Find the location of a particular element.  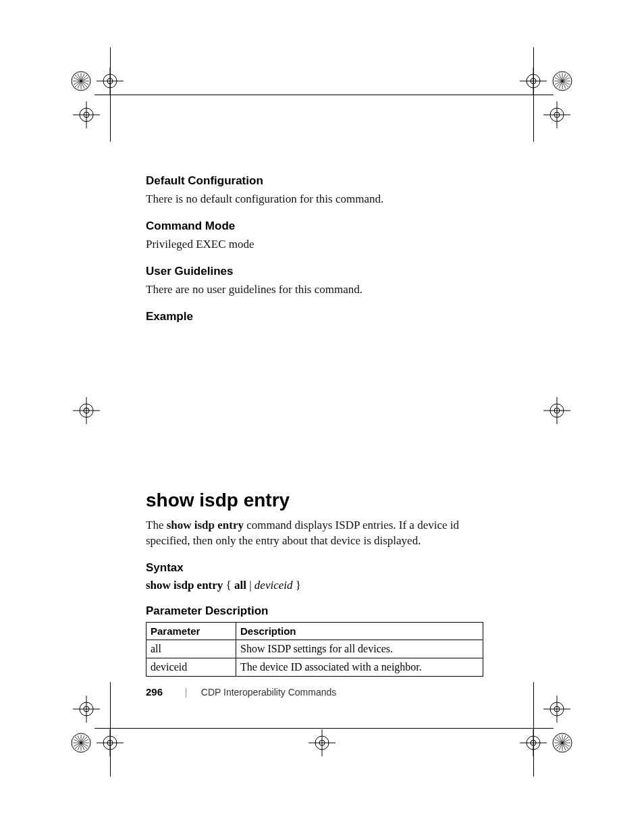

intro-prefix: The is located at coordinates (157, 525).